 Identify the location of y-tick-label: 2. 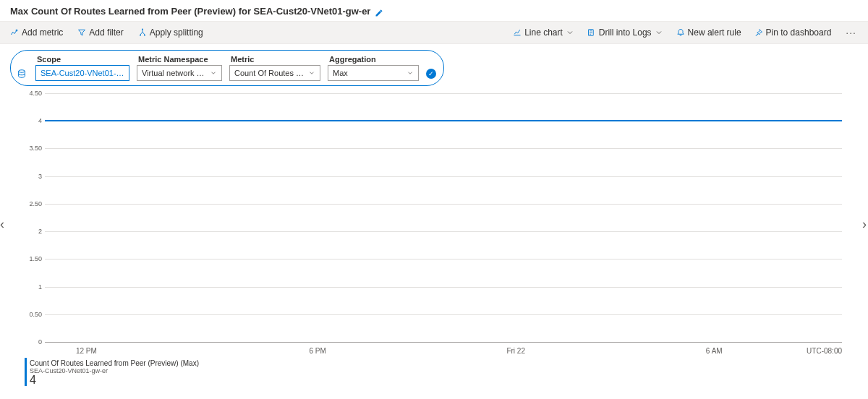
(33, 231).